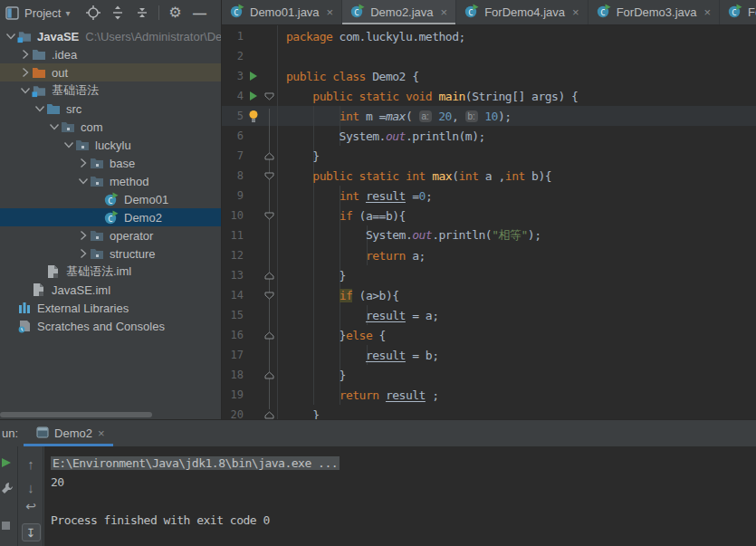 The height and width of the screenshot is (546, 756). What do you see at coordinates (234, 56) in the screenshot?
I see `line-number: 2` at bounding box center [234, 56].